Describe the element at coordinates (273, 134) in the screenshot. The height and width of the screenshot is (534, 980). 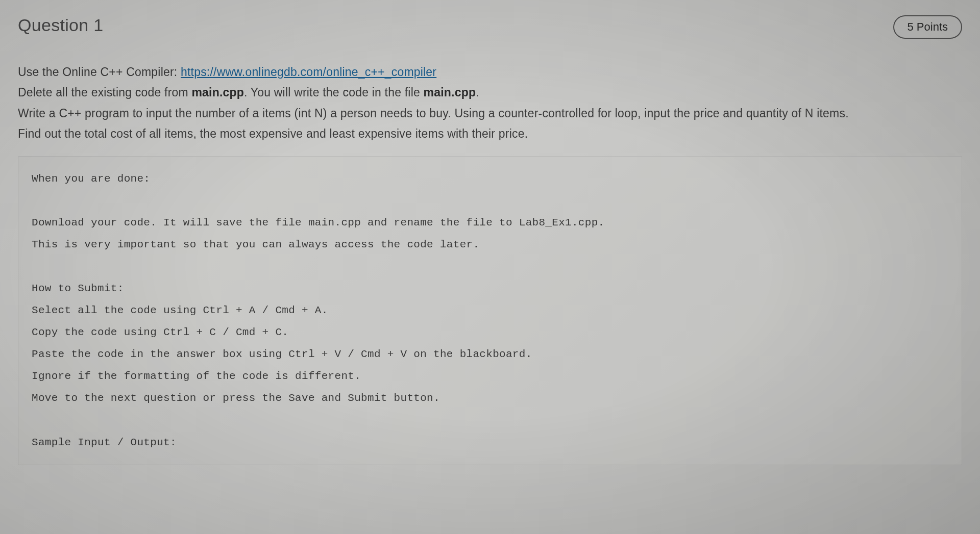
I see `body-line4: Find out the total cost of all items, th…` at that location.